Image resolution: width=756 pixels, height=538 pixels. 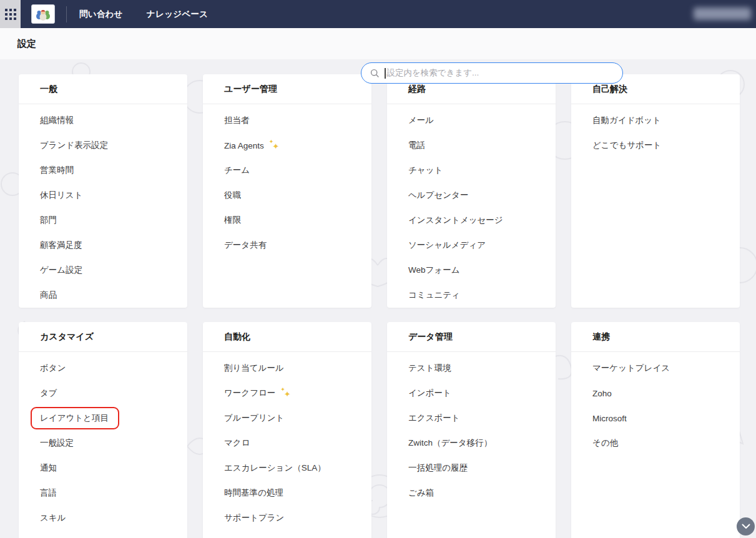 I want to click on settings-item-label: 営業時間, so click(x=57, y=170).